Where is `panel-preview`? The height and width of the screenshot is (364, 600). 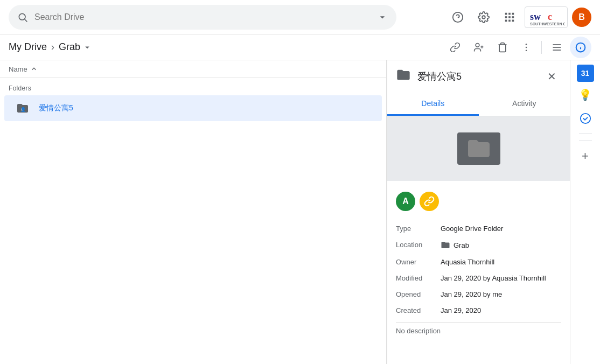
panel-preview is located at coordinates (478, 149).